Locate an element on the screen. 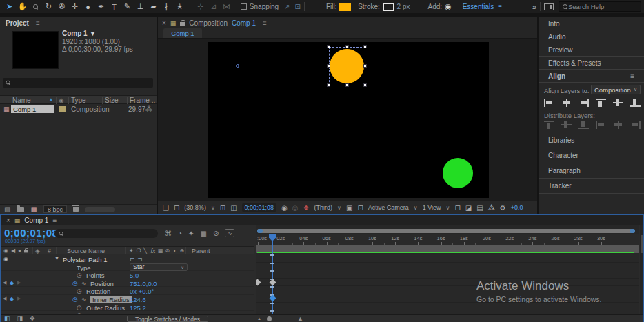  fill-color-swatch is located at coordinates (345, 7).